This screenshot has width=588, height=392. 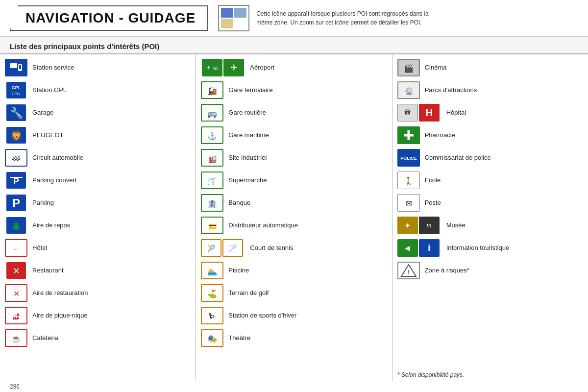 What do you see at coordinates (234, 18) in the screenshot?
I see `cluster-icon` at bounding box center [234, 18].